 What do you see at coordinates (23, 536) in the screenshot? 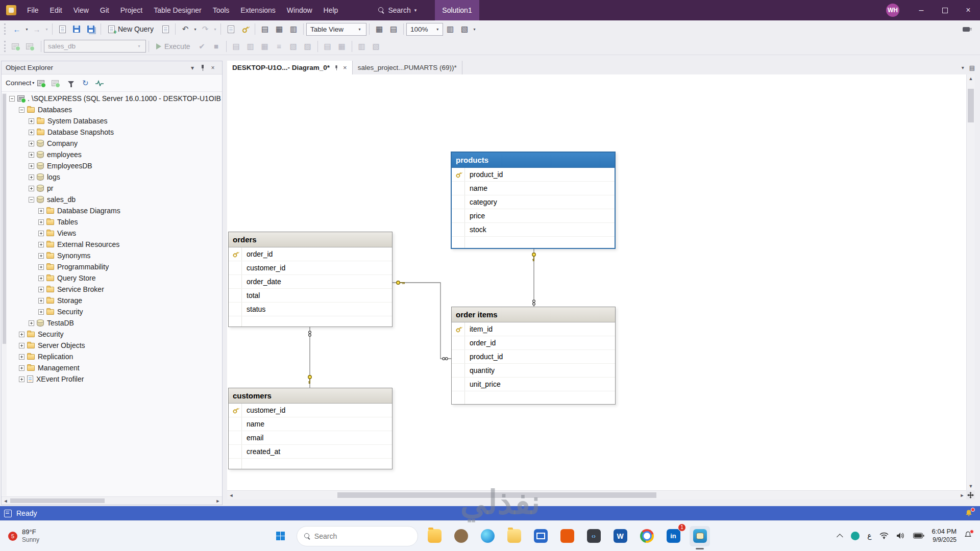
I see `weather-widget: 5 89°F Sunny` at bounding box center [23, 536].